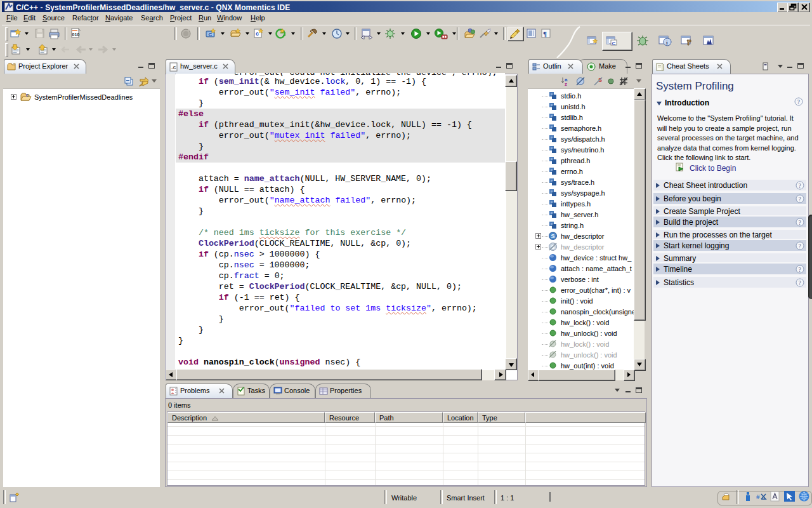  Describe the element at coordinates (566, 84) in the screenshot. I see `svg-text: z` at that location.